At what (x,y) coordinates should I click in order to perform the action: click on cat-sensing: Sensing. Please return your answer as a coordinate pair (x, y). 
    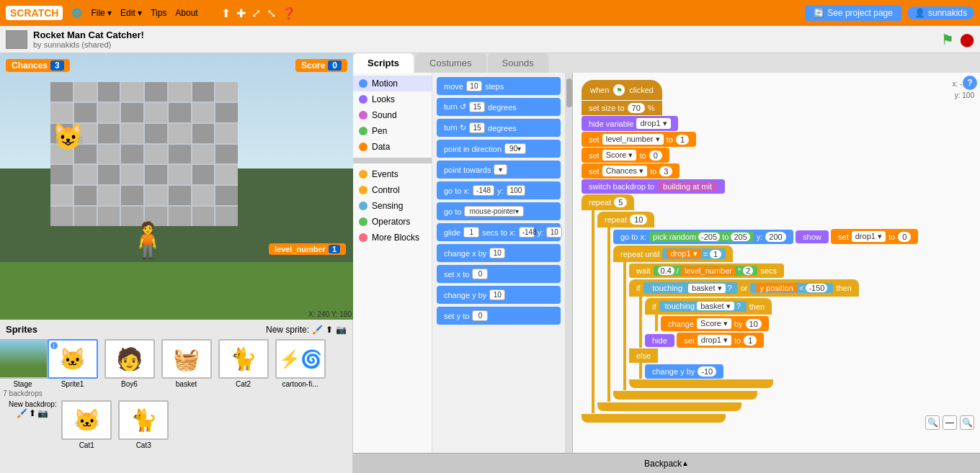
    Looking at the image, I should click on (392, 206).